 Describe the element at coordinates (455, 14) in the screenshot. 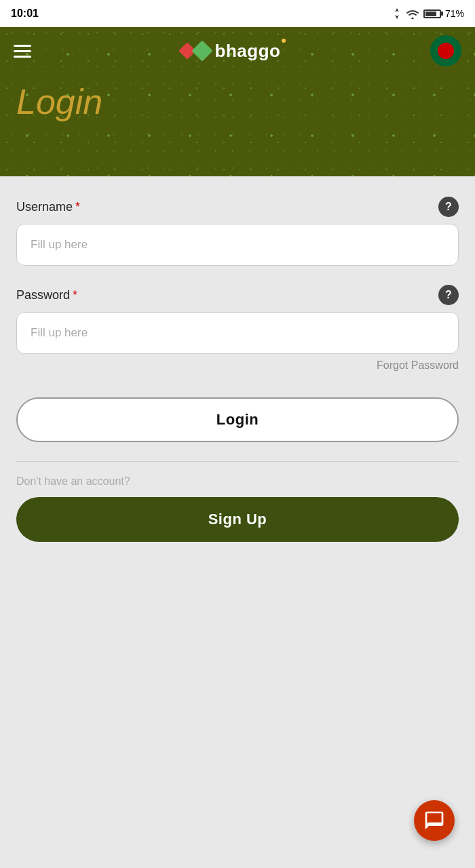

I see `battery-percent: 71%` at that location.